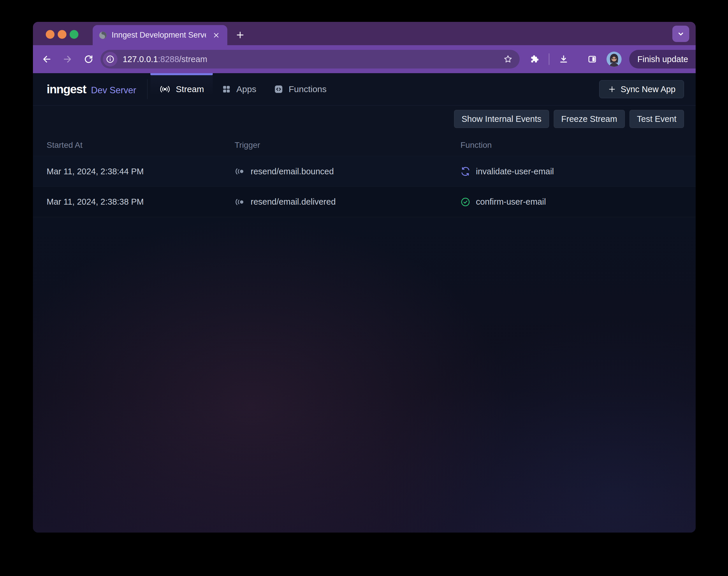 This screenshot has width=728, height=576. What do you see at coordinates (243, 89) in the screenshot?
I see `app-nav: Stream Apps` at bounding box center [243, 89].